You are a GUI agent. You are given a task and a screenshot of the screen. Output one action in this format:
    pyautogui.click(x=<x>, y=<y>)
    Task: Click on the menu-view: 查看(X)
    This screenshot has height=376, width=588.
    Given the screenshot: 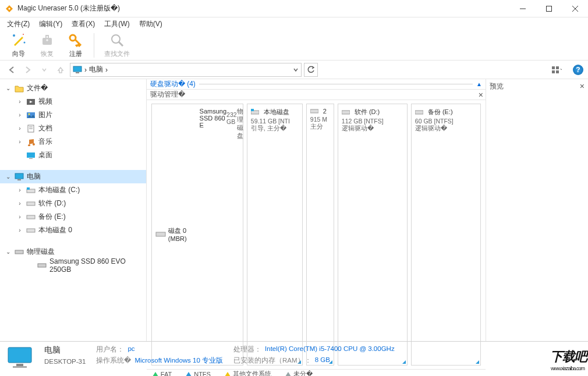 What is the action you would take?
    pyautogui.click(x=83, y=24)
    